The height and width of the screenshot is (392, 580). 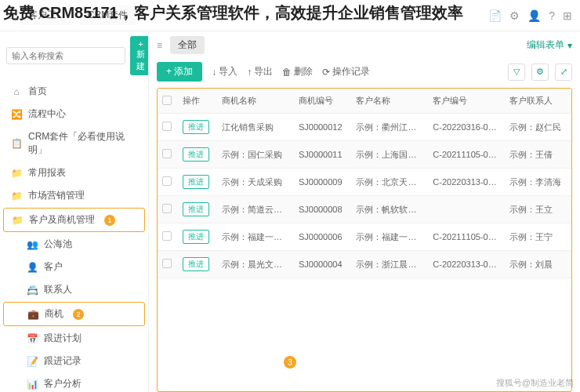 I want to click on nav-label: CRM套件「必看使用说明」, so click(x=85, y=143).